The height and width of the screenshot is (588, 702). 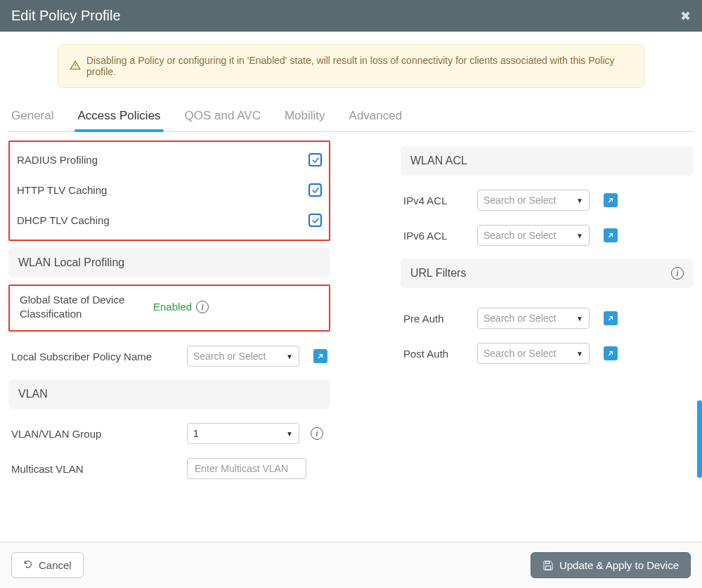 I want to click on save-icon, so click(x=548, y=566).